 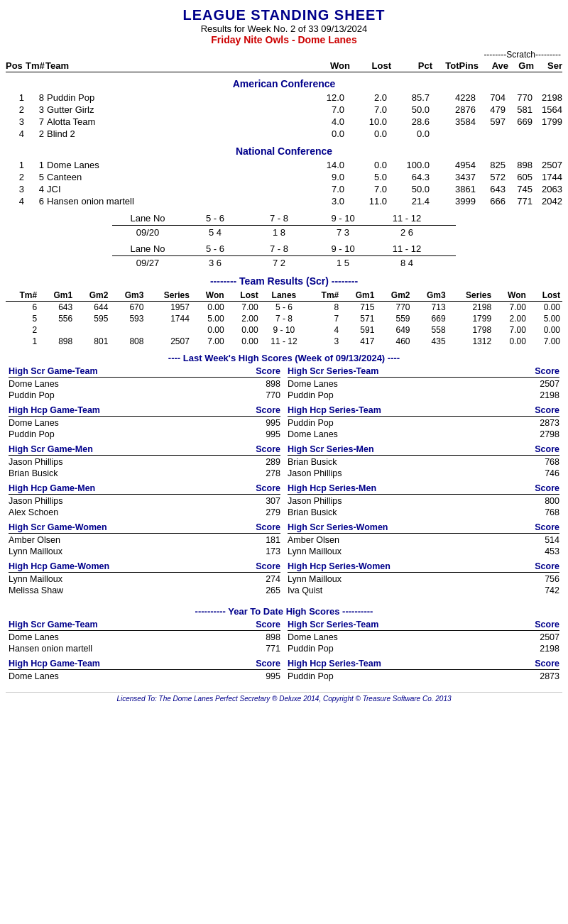 I want to click on hs-score: 453, so click(x=542, y=551).